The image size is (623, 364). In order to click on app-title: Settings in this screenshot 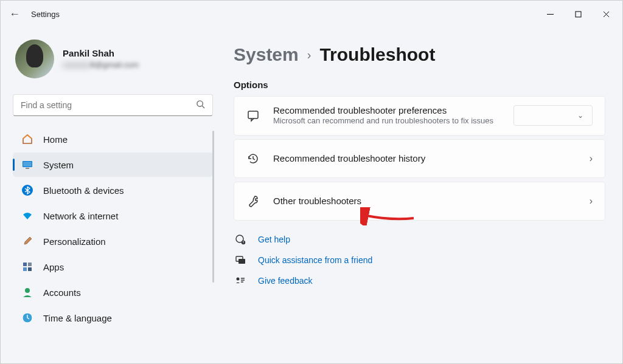, I will do `click(45, 15)`.